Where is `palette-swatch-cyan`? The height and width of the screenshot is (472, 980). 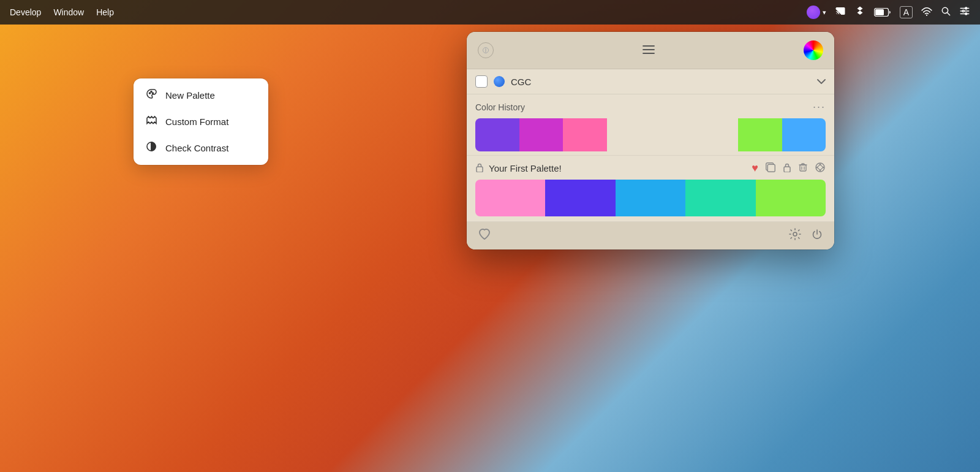 palette-swatch-cyan is located at coordinates (650, 198).